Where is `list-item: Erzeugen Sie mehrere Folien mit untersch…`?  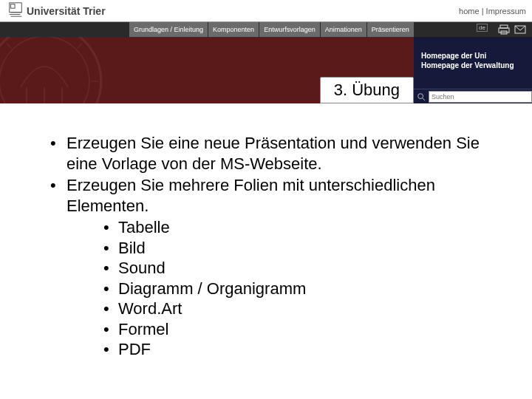
list-item: Erzeugen Sie mehrere Folien mit untersch… is located at coordinates (273, 195).